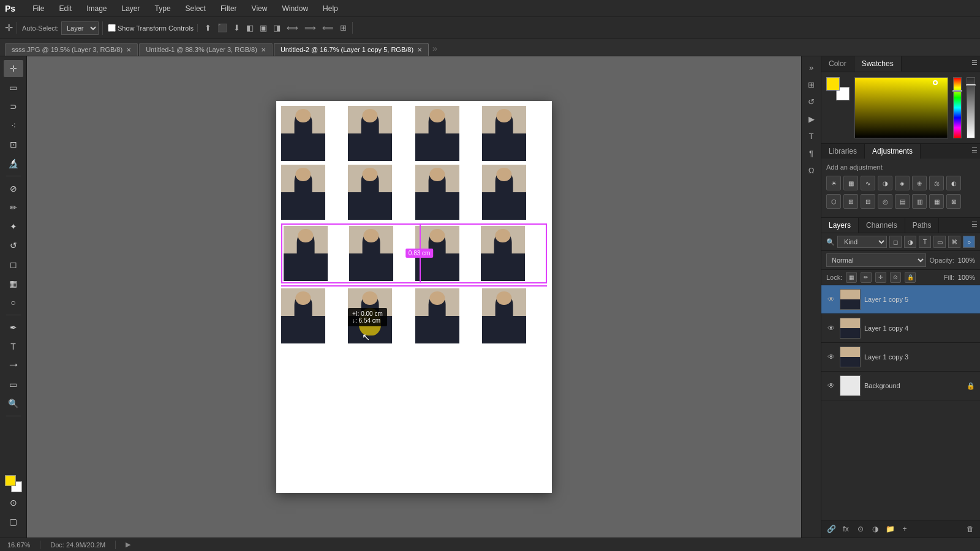 The height and width of the screenshot is (551, 980). Describe the element at coordinates (831, 328) in the screenshot. I see `layer-visibility-copy4: 👁` at that location.